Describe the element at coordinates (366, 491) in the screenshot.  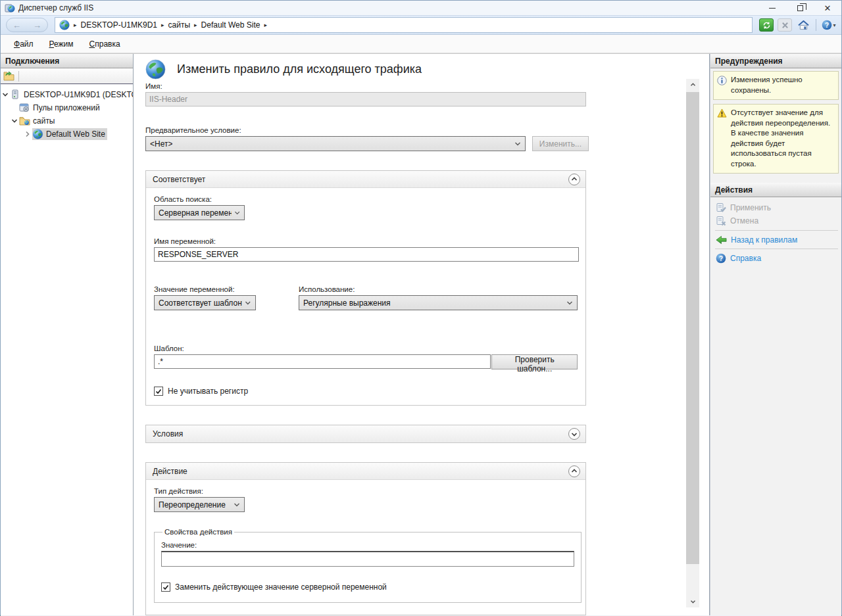
I see `action-type-label: Тип действия:` at that location.